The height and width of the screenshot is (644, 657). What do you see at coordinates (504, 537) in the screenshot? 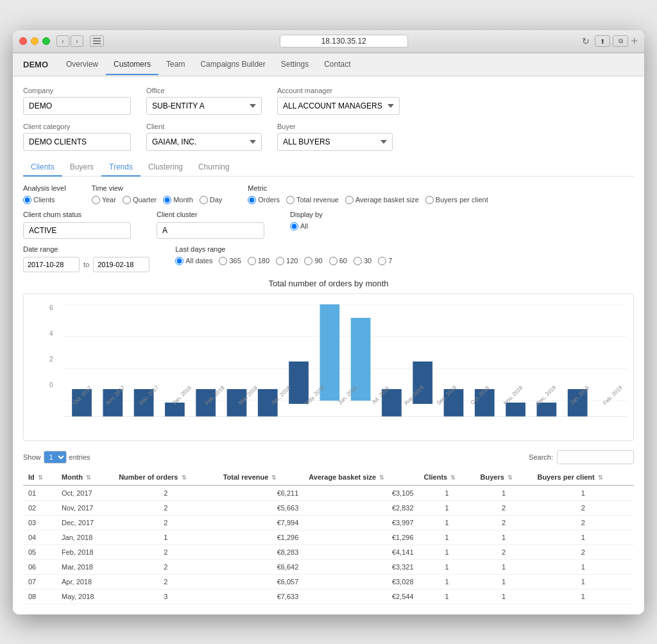
I see `cell-buyers: 1` at bounding box center [504, 537].